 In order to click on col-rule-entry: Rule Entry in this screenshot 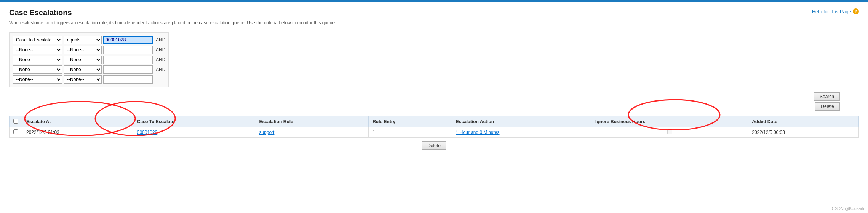, I will do `click(411, 122)`.